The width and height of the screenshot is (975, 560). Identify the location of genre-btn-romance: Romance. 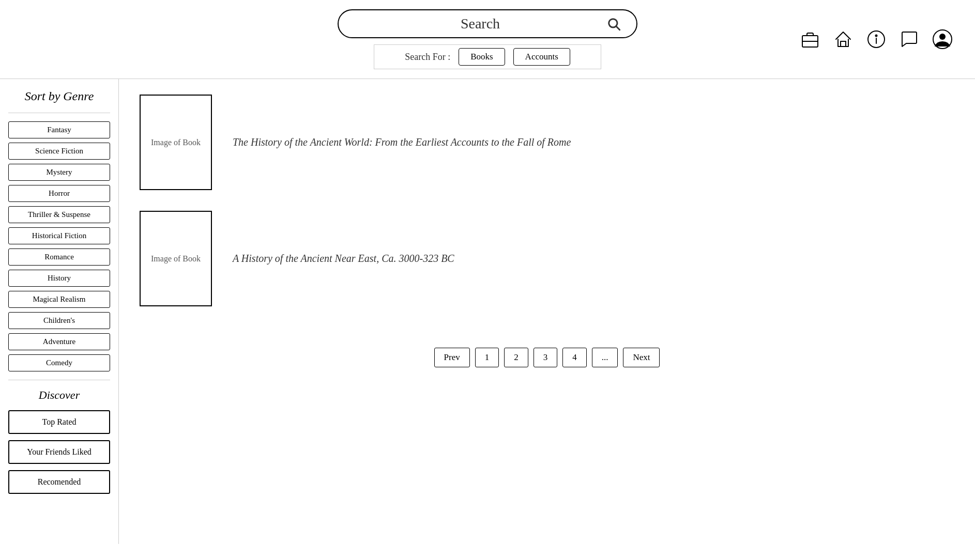
(59, 257).